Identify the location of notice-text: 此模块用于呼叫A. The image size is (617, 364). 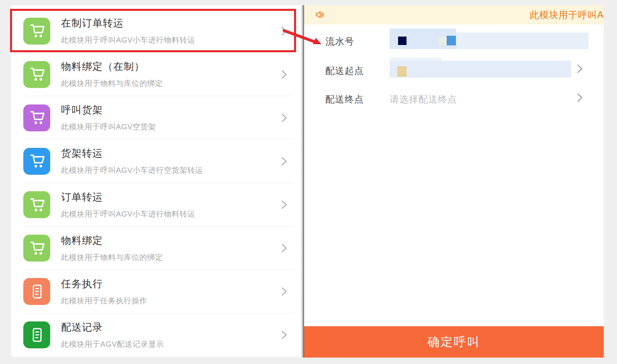
(567, 15).